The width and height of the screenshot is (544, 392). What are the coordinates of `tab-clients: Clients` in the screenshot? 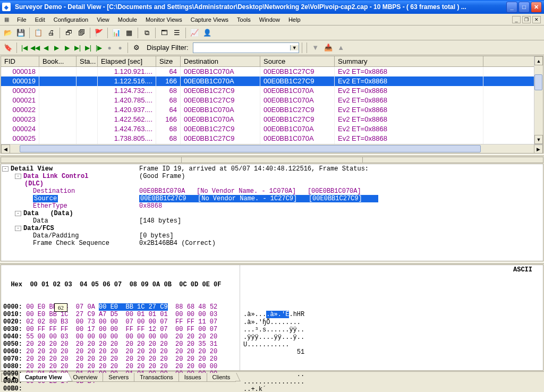 It's located at (222, 377).